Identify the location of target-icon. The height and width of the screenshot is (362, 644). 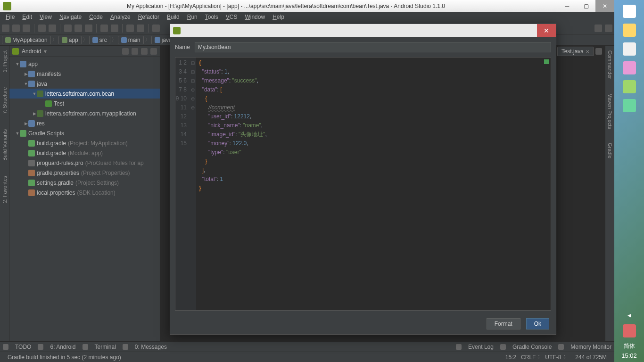
(125, 51).